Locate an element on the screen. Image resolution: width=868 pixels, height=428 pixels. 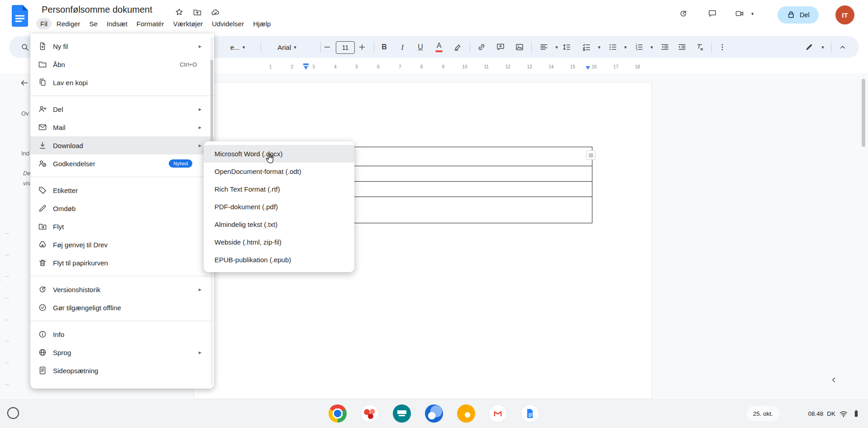
insert-link-button is located at coordinates (482, 47).